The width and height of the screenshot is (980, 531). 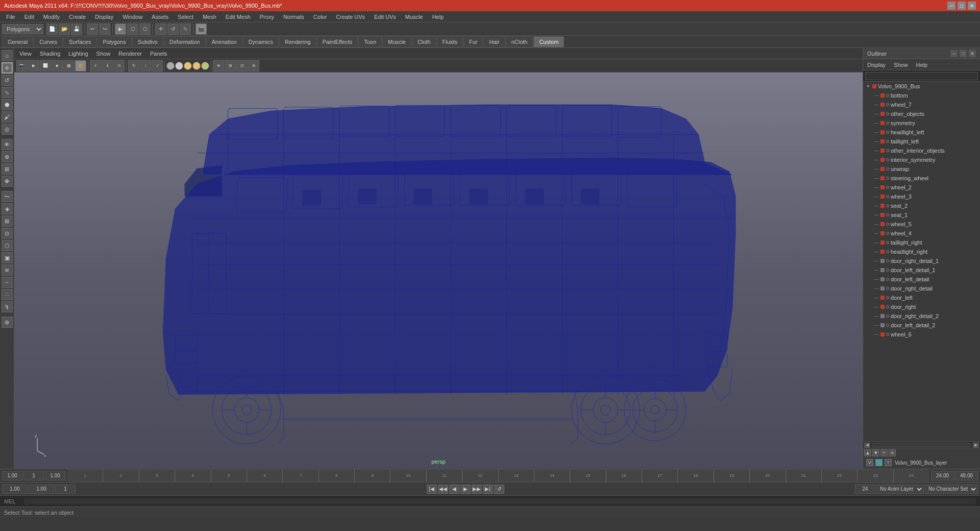 What do you see at coordinates (954, 54) in the screenshot?
I see `outliner-minimize: ─` at bounding box center [954, 54].